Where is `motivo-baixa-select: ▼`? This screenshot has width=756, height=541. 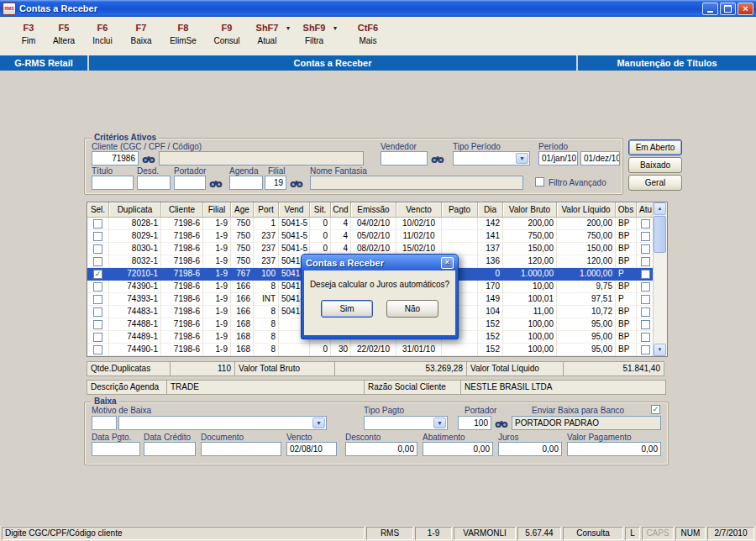 motivo-baixa-select: ▼ is located at coordinates (223, 423).